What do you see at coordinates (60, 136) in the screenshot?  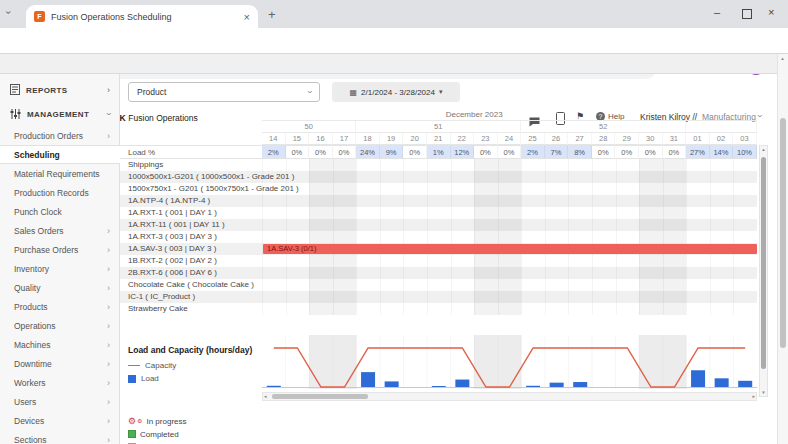 I see `sidebar-item-production-orders: Production Orders›` at bounding box center [60, 136].